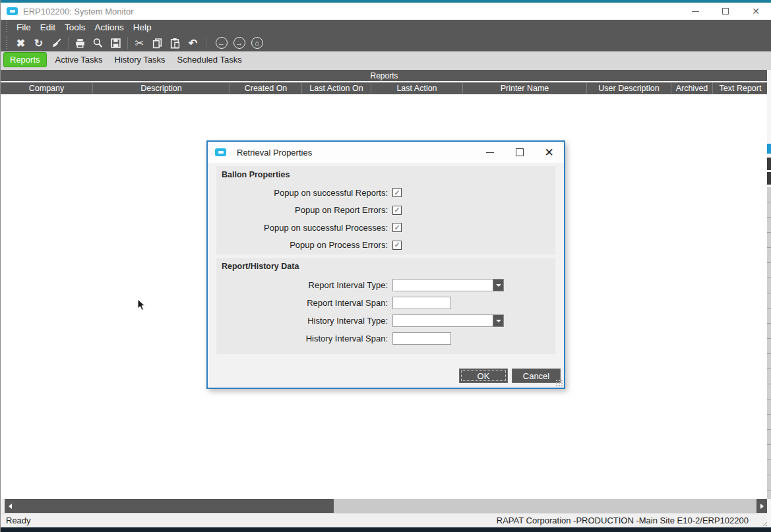 This screenshot has width=771, height=532. What do you see at coordinates (448, 320) in the screenshot?
I see `history-interval-type-combo` at bounding box center [448, 320].